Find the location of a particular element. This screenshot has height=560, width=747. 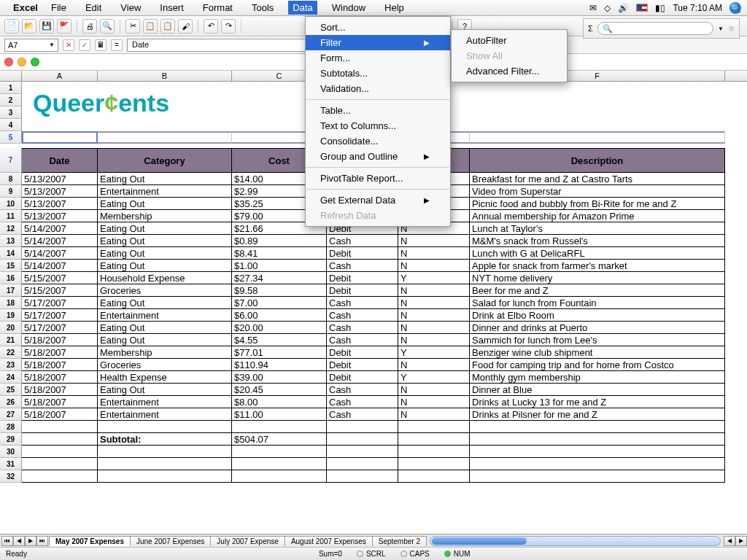

row-header: 21 is located at coordinates (11, 340).